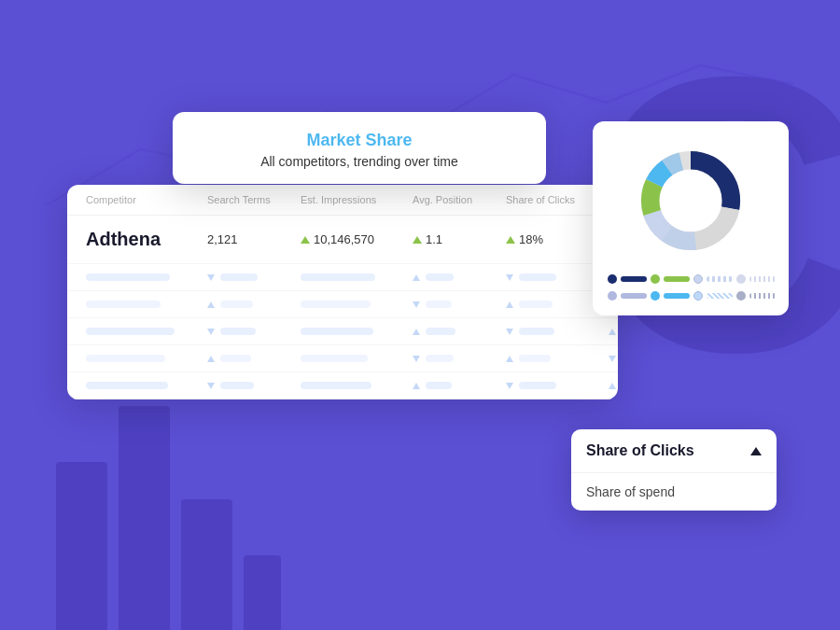 Image resolution: width=840 pixels, height=630 pixels. Describe the element at coordinates (674, 452) in the screenshot. I see `dropdown-selected-row: Share of Clicks` at that location.